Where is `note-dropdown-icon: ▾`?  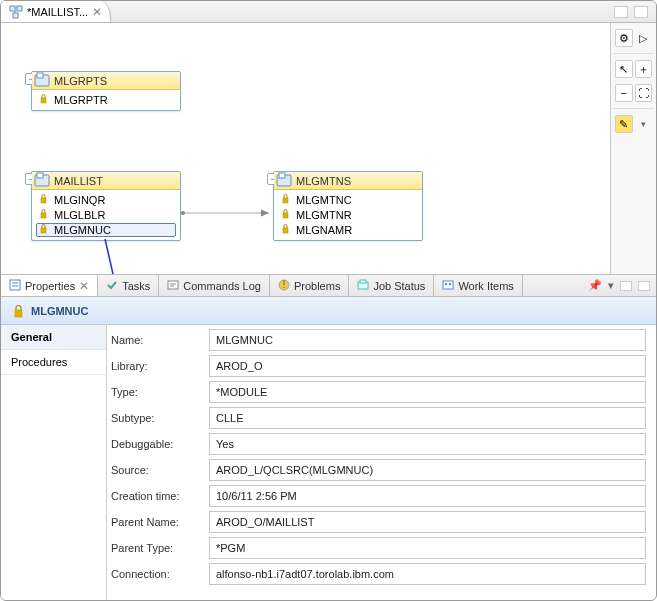 note-dropdown-icon: ▾ is located at coordinates (644, 124).